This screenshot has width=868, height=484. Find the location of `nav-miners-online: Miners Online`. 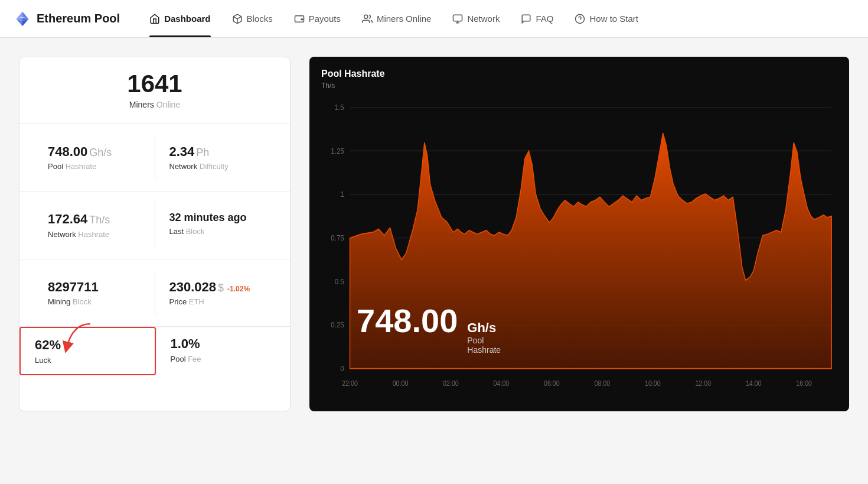

nav-miners-online: Miners Online is located at coordinates (397, 19).